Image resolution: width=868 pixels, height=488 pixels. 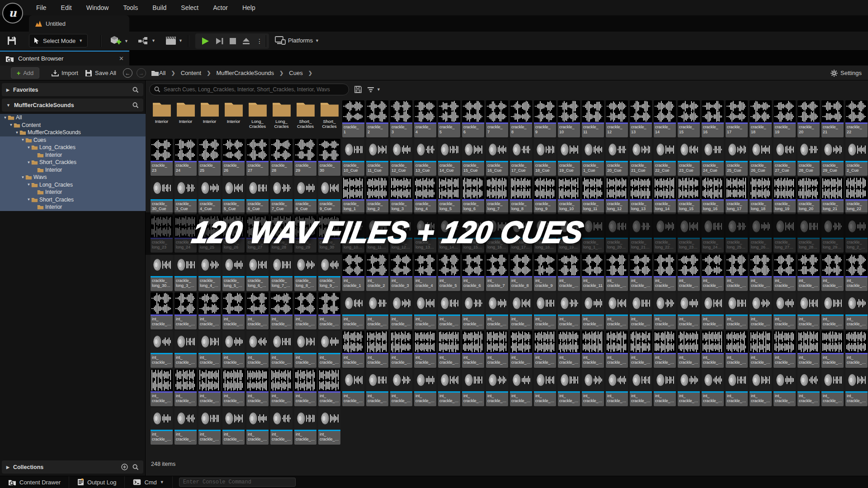 What do you see at coordinates (162, 157) in the screenshot?
I see `asset-tile: crackle_23` at bounding box center [162, 157].